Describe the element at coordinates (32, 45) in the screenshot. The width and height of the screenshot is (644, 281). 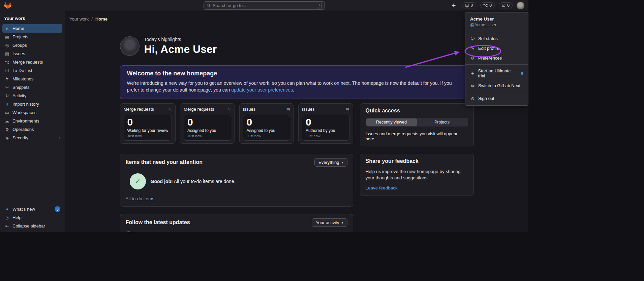
I see `sidebar-item-groups: ◎ Groups` at that location.